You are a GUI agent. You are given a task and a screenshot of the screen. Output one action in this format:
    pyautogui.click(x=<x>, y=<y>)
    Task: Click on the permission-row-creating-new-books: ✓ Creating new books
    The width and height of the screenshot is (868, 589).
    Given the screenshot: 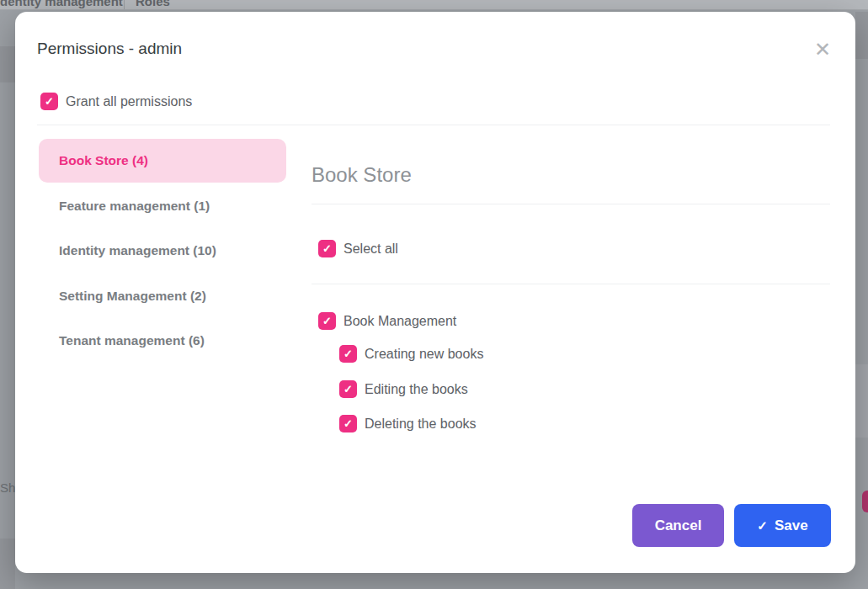 What is the action you would take?
    pyautogui.click(x=411, y=353)
    